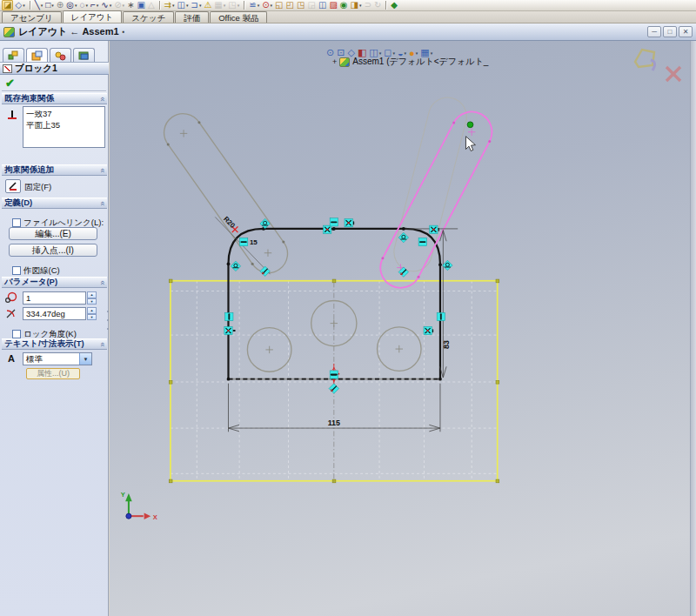  What do you see at coordinates (17, 271) in the screenshot?
I see `construction-checkbox` at bounding box center [17, 271].